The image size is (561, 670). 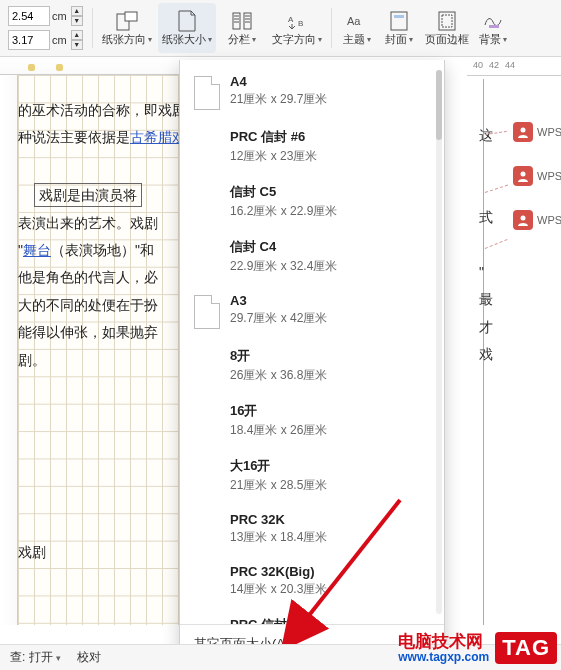 I want to click on paper-size-option: PRC 32K13厘米 x 18.4厘米, so click(x=313, y=536).